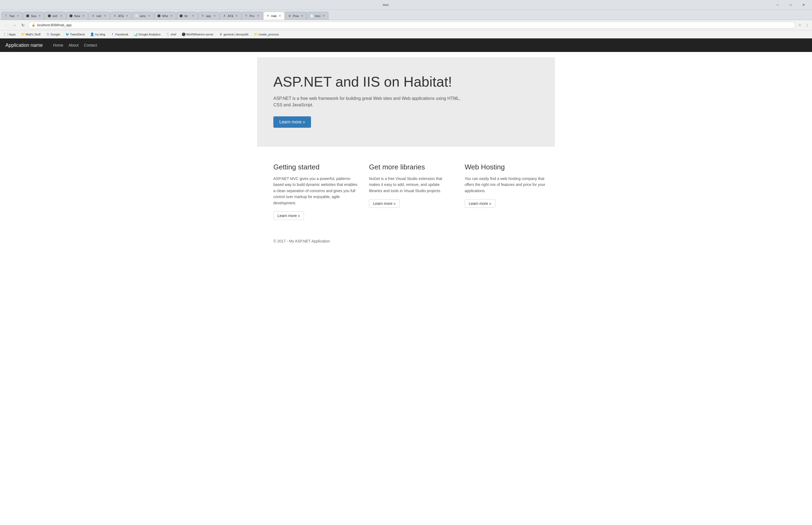  Describe the element at coordinates (193, 16) in the screenshot. I see `tab-close-ite: ✕` at that location.